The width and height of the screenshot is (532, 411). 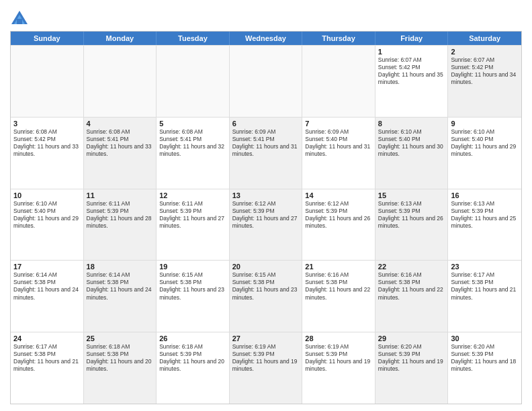 I want to click on day-cell-15: 15Sunrise: 6:13 AM Sunset: 5:39 PM Dayli…, so click(x=412, y=225).